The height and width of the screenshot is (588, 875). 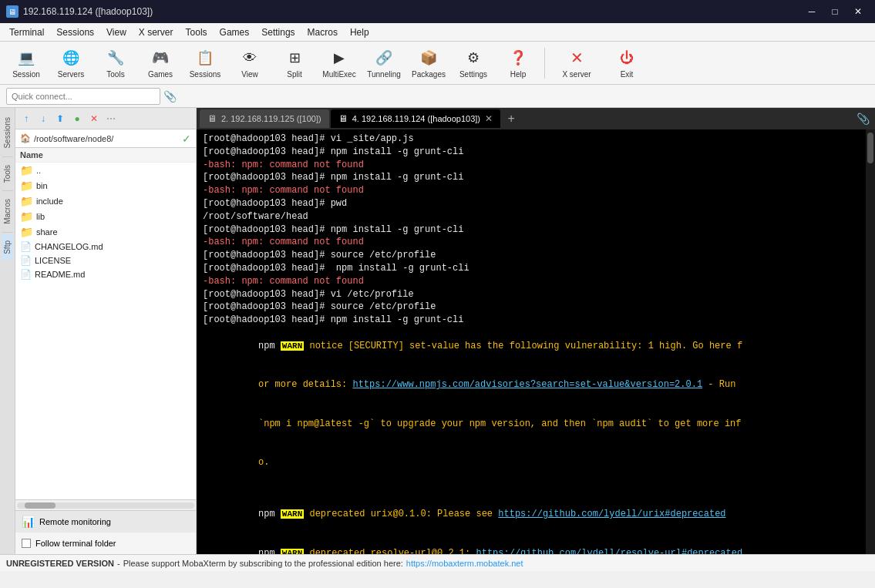 What do you see at coordinates (40, 506) in the screenshot?
I see `hscroll-thumb` at bounding box center [40, 506].